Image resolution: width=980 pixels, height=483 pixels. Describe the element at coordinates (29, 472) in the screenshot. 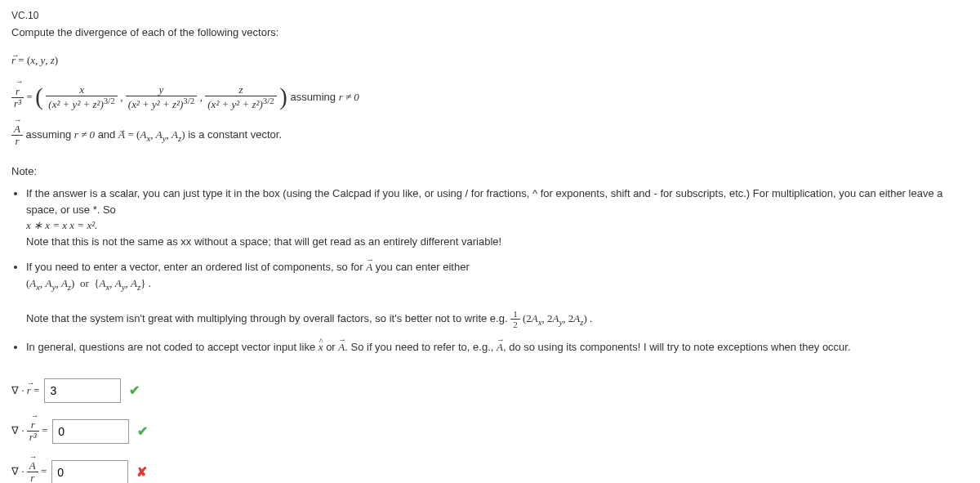

I see `answer-label-3: ∇ · Ar =` at that location.